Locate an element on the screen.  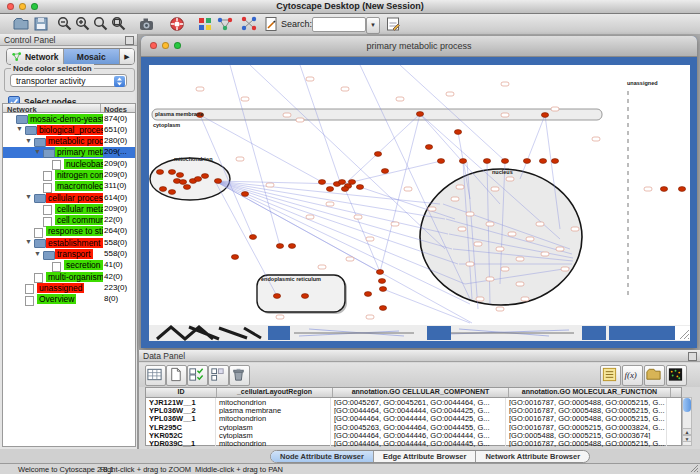
tree-item-nucleobase-: nucleobase-209(0) is located at coordinates (69, 164).